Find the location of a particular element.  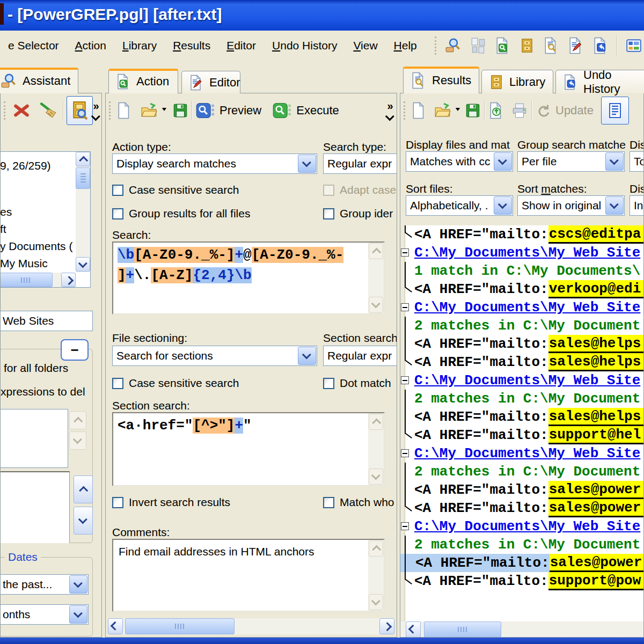

case-sensitive-checkbox: Case sensitive search is located at coordinates (175, 190).